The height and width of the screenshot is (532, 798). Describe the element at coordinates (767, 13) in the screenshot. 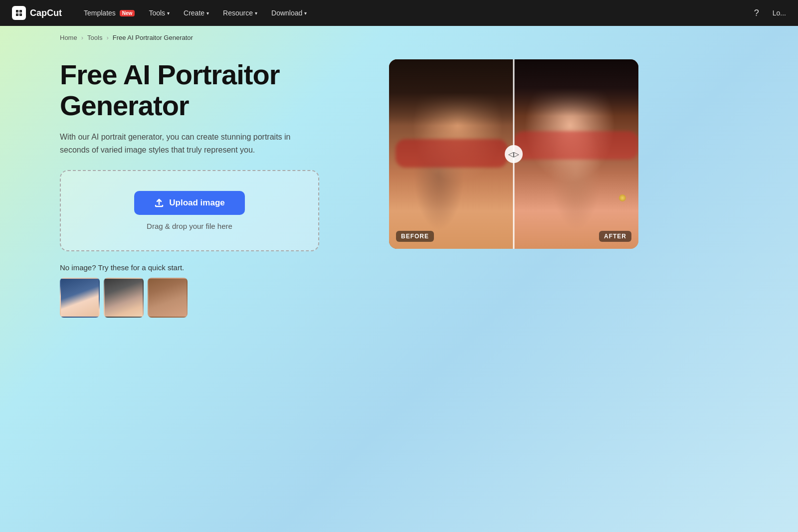

I see `nav-right: ? Lo...` at that location.